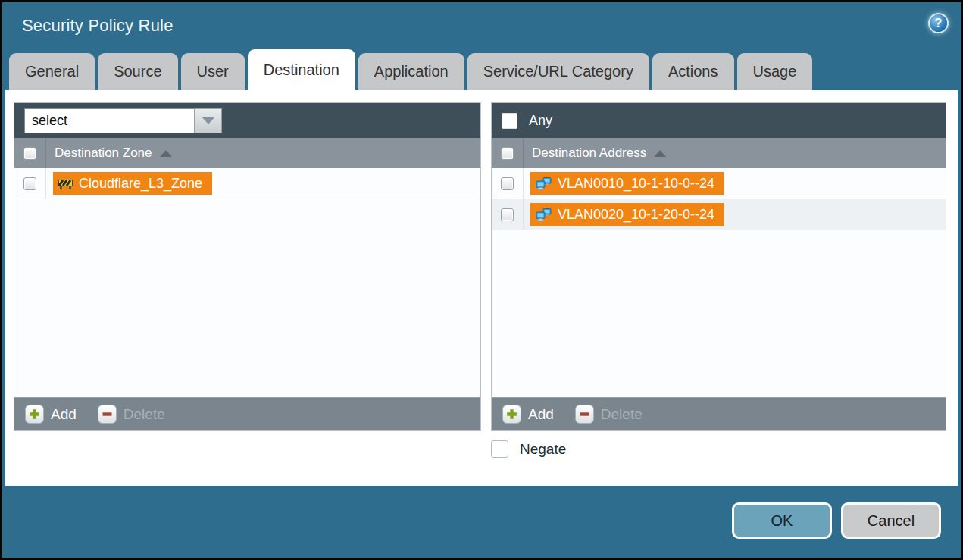 The width and height of the screenshot is (963, 560). I want to click on tab-actions: Actions, so click(693, 71).